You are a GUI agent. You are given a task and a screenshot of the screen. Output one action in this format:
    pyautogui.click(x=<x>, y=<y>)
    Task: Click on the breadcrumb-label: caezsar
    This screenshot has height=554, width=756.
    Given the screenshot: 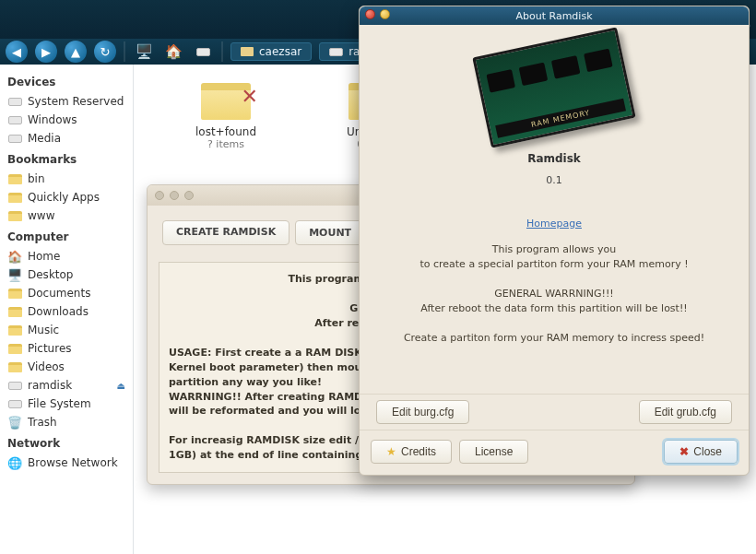 What is the action you would take?
    pyautogui.click(x=280, y=52)
    